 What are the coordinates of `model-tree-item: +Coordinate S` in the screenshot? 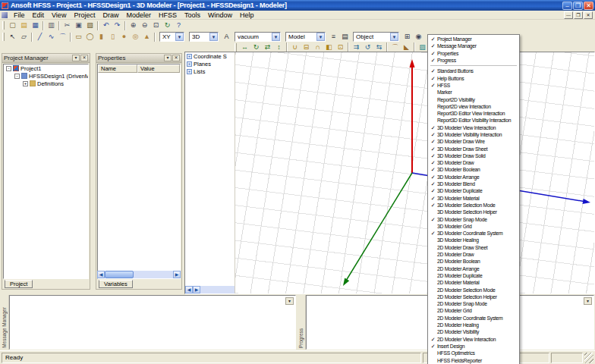 It's located at (209, 56).